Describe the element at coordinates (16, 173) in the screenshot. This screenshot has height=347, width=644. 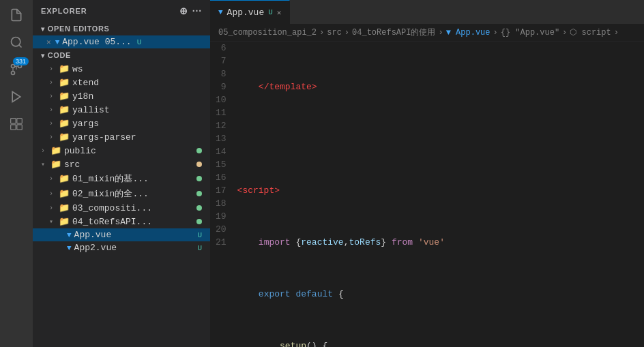
I see `activity-bar: 331` at that location.